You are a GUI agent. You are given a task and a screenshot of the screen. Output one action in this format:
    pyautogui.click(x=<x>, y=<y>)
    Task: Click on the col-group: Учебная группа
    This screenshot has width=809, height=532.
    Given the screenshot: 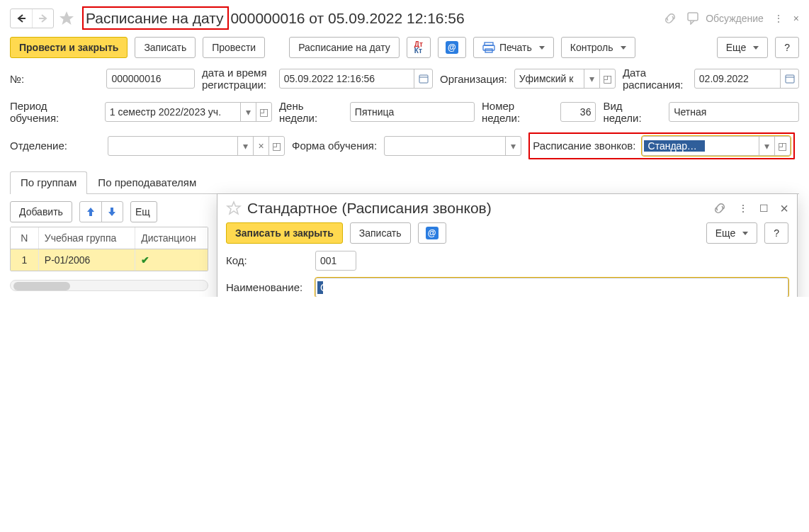 What is the action you would take?
    pyautogui.click(x=87, y=238)
    